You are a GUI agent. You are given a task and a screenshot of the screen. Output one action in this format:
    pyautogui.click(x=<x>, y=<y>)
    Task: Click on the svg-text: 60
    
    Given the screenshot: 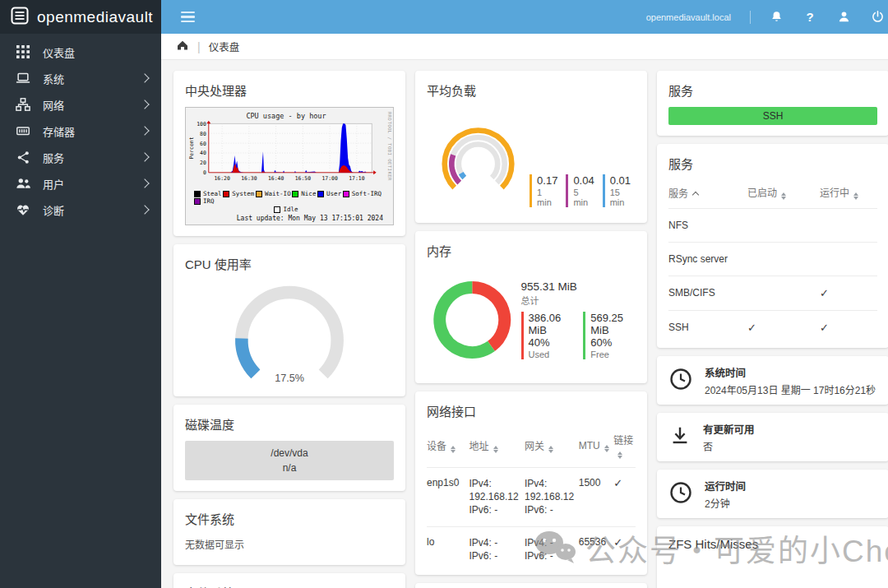 What is the action you would take?
    pyautogui.click(x=203, y=144)
    